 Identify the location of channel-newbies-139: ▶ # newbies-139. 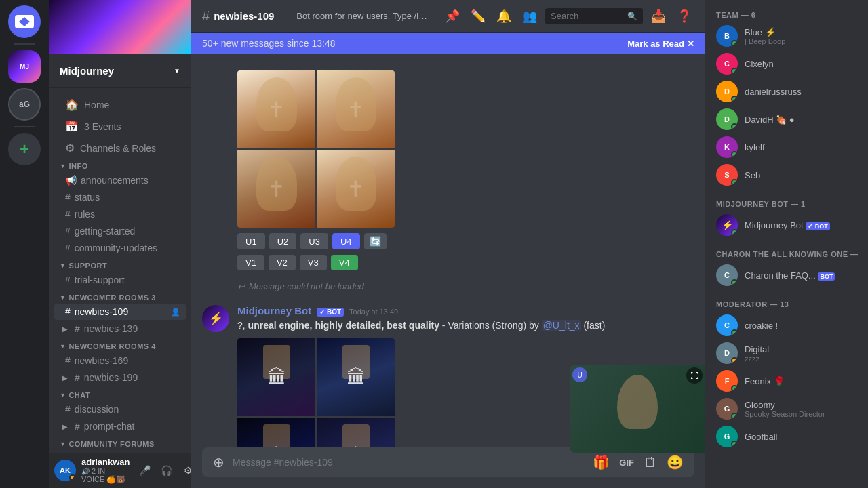
(120, 329).